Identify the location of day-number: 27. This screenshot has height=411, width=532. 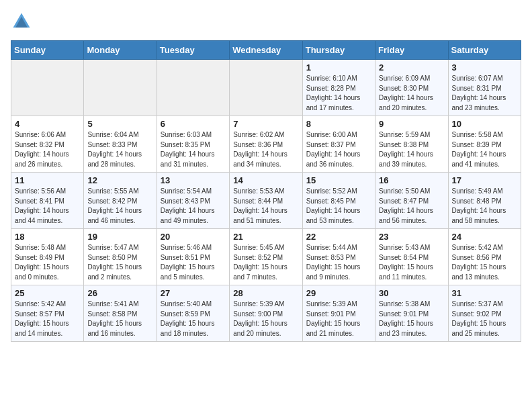
(193, 293).